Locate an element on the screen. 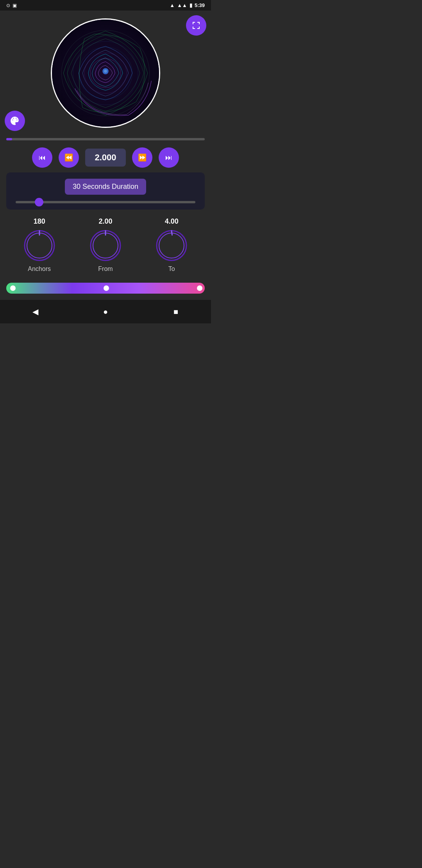 The width and height of the screenshot is (422, 868). progress-bar-container is located at coordinates (106, 139).